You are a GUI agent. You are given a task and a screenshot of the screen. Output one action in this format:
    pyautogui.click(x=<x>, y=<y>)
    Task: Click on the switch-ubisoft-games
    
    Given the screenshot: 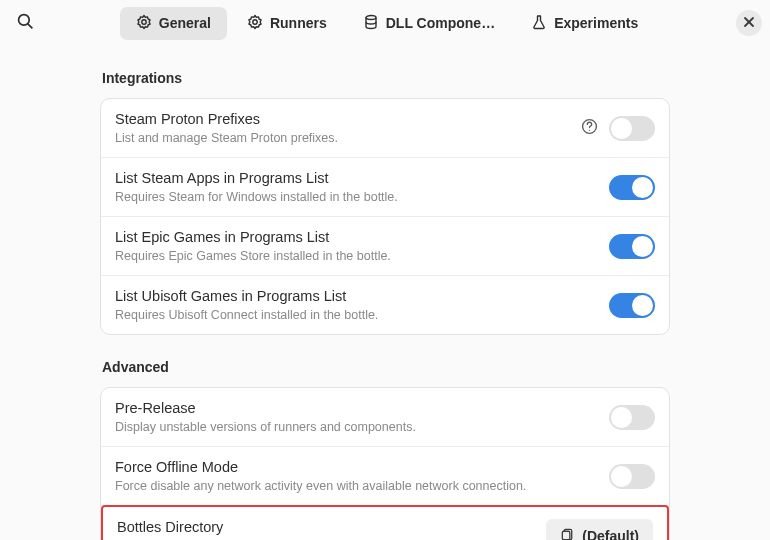 What is the action you would take?
    pyautogui.click(x=632, y=306)
    